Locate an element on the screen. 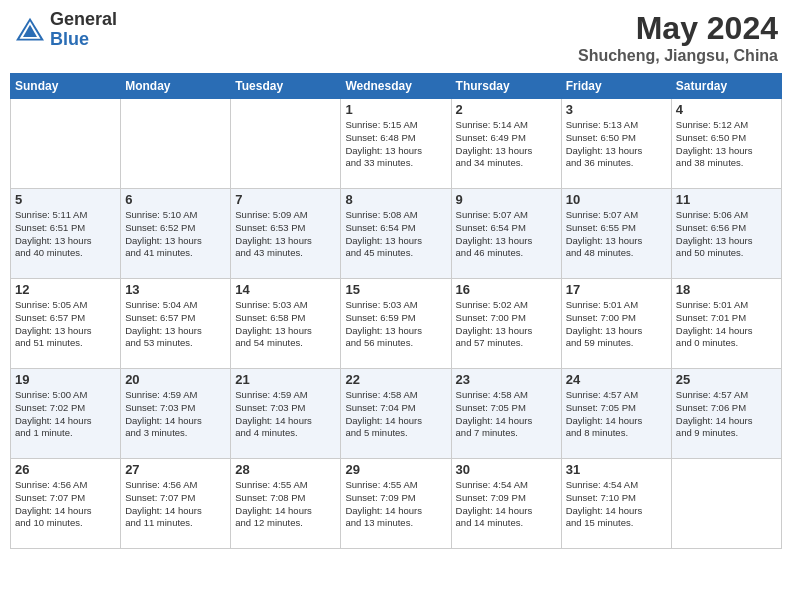  day-number: 11 is located at coordinates (726, 200).